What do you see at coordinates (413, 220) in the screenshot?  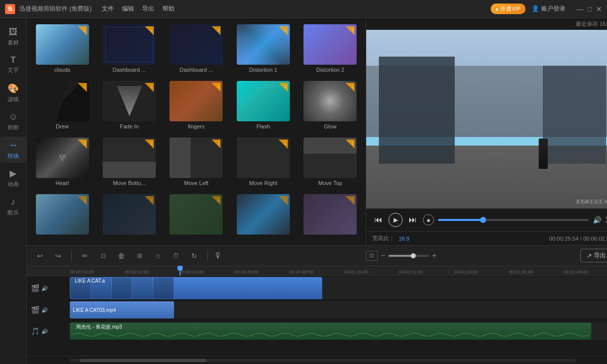 I see `fast-forward-button: ⏭` at bounding box center [413, 220].